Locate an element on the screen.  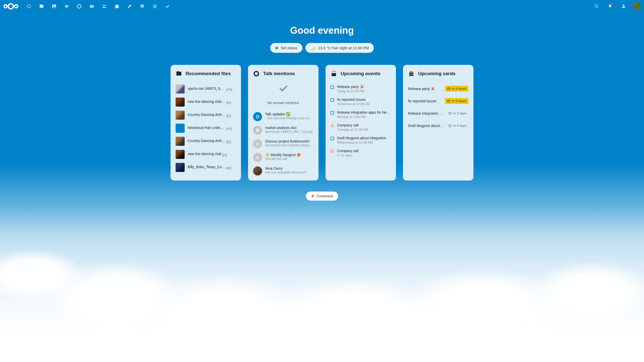
conversation-title: Nina Cercy is located at coordinates (289, 168).